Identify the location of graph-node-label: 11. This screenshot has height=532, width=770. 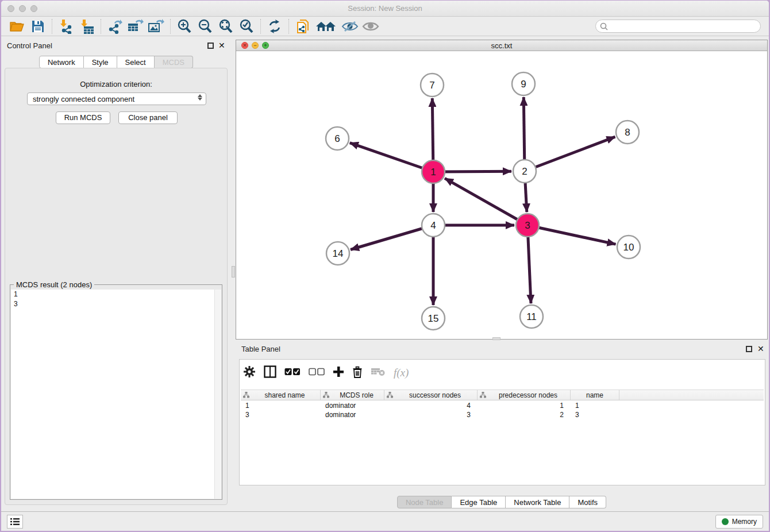
(532, 317).